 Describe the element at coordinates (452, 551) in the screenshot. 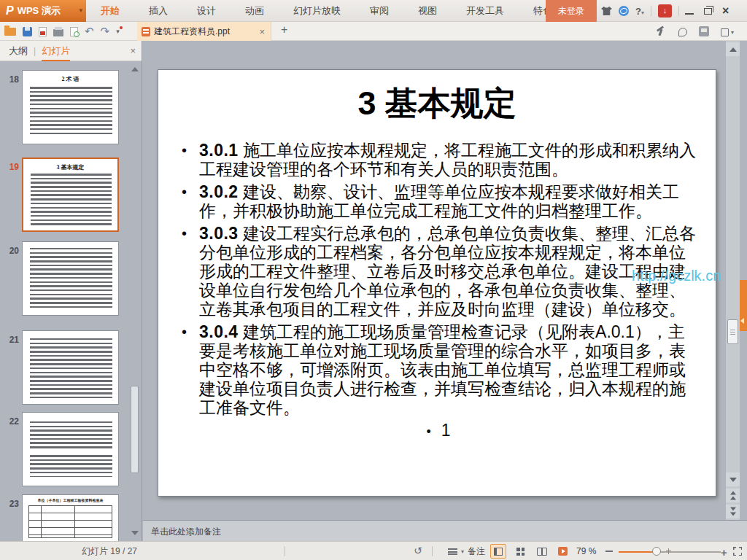

I see `notes-lines-icon` at that location.